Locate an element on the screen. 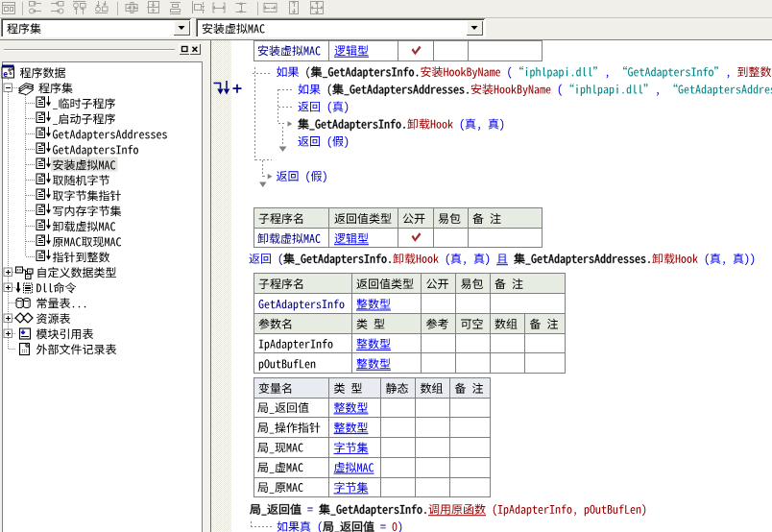 Image resolution: width=772 pixels, height=532 pixels. svg-text: e is located at coordinates (6, 74).